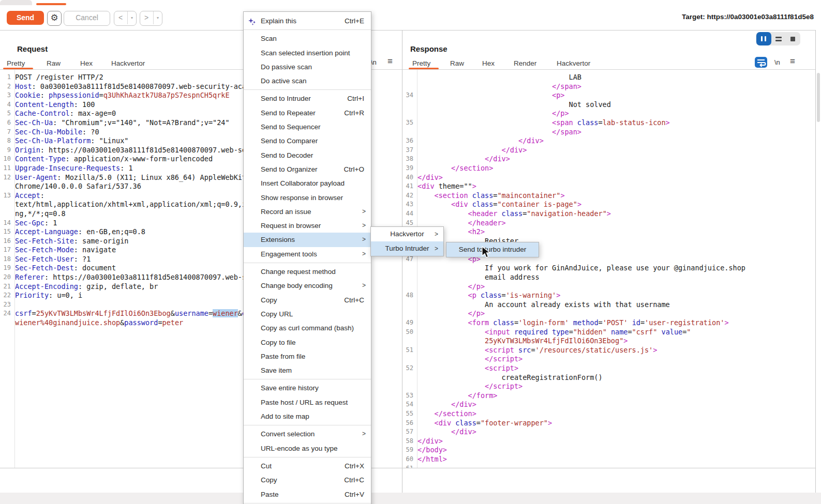 This screenshot has height=504, width=821. Describe the element at coordinates (609, 350) in the screenshot. I see `code-line: 51 <script src='/resources/static/users.…` at that location.